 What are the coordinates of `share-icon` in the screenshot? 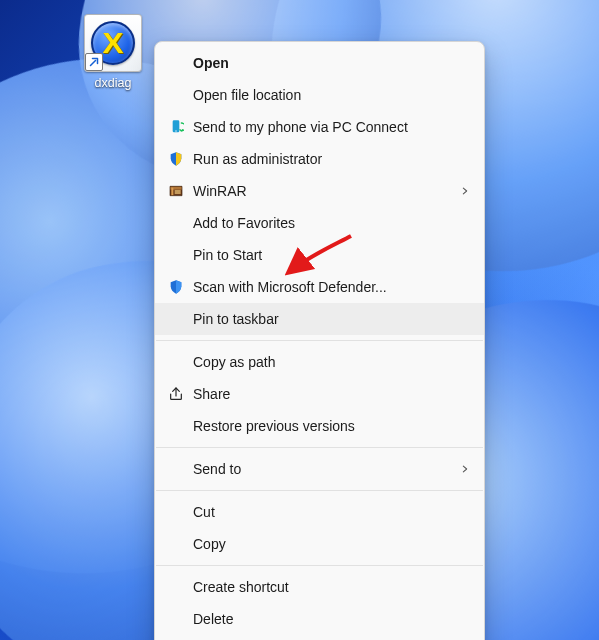 It's located at (176, 394).